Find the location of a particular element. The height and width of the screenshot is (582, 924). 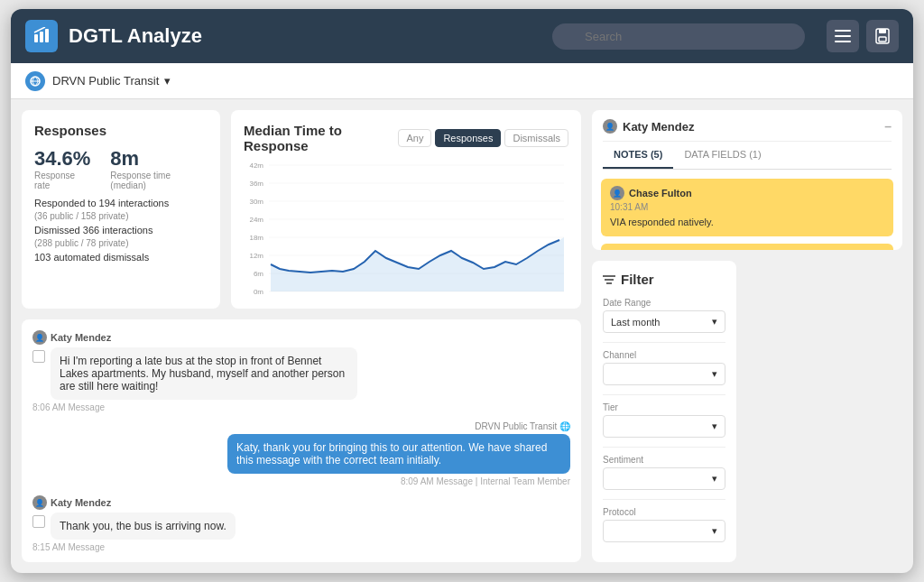

filter-panel: Filter Date Range Last month ▾ Channel ▾ is located at coordinates (664, 411).